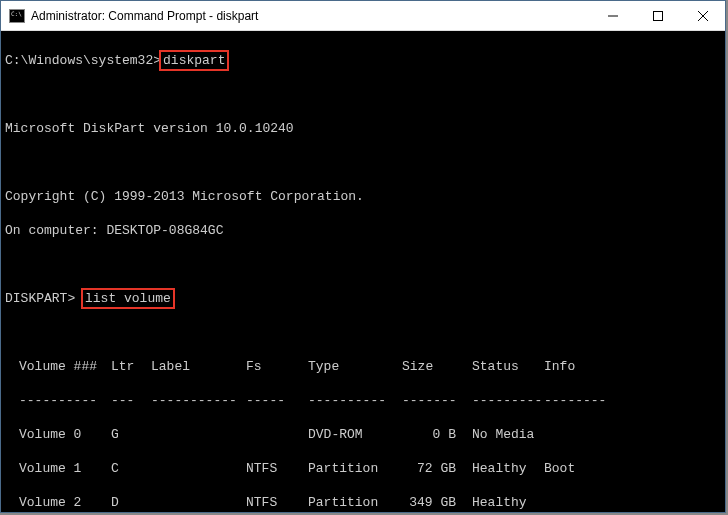 This screenshot has height=515, width=728. I want to click on table-row: Volume 2DNTFSPartition349 GBHealthy, so click(363, 502).